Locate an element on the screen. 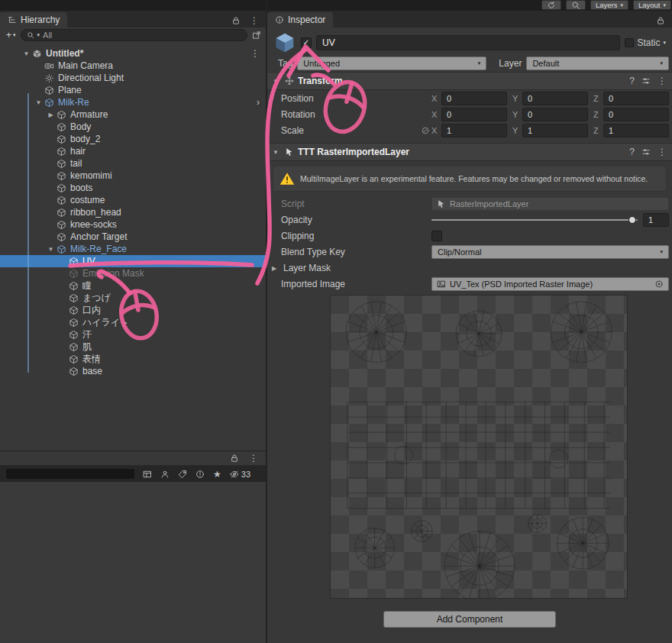 Image resolution: width=672 pixels, height=643 pixels. create-object-button: + ▾ is located at coordinates (11, 35).